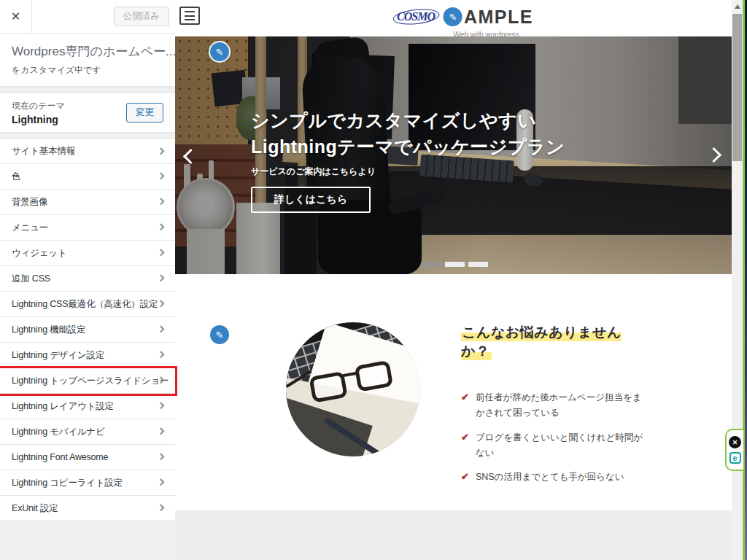 The height and width of the screenshot is (560, 747). I want to click on publish-button: 公開済み, so click(142, 16).